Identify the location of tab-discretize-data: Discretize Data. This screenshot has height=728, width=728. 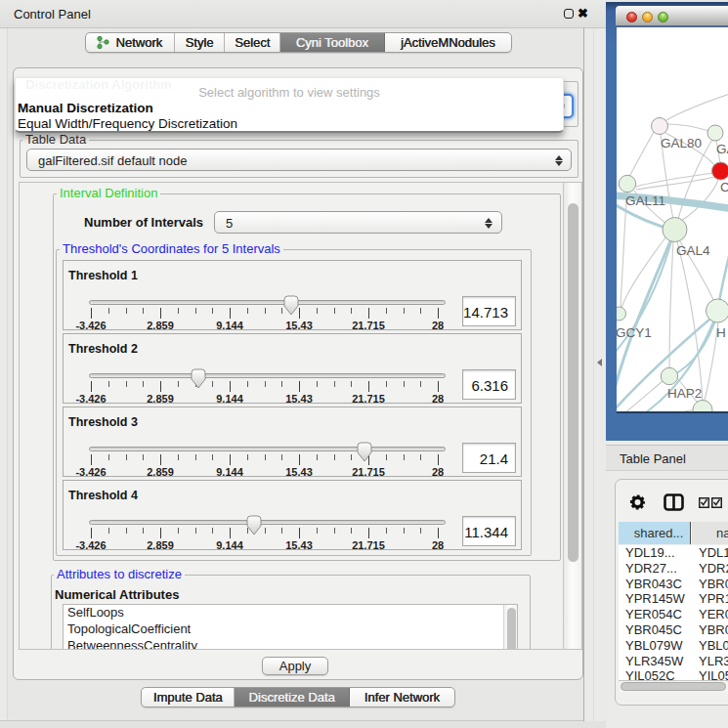
(291, 698).